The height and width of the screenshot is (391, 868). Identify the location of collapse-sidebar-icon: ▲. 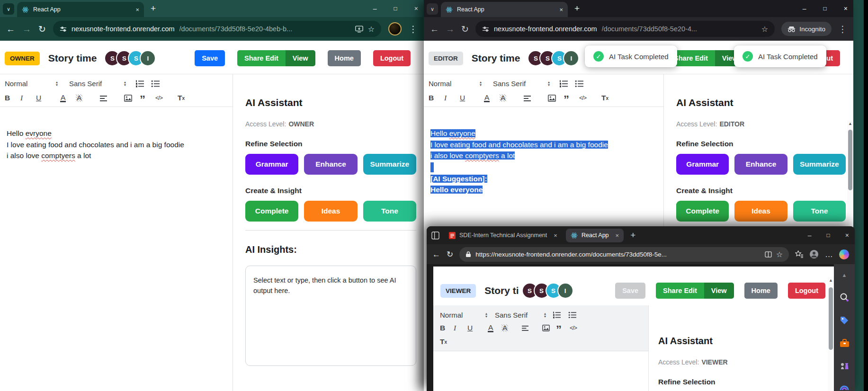
(844, 275).